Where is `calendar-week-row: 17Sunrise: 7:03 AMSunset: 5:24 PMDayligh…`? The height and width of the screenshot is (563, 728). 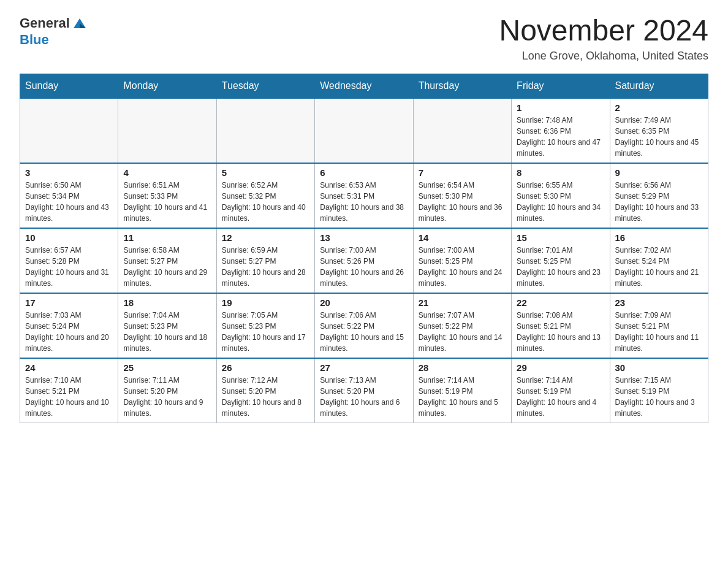 calendar-week-row: 17Sunrise: 7:03 AMSunset: 5:24 PMDayligh… is located at coordinates (364, 326).